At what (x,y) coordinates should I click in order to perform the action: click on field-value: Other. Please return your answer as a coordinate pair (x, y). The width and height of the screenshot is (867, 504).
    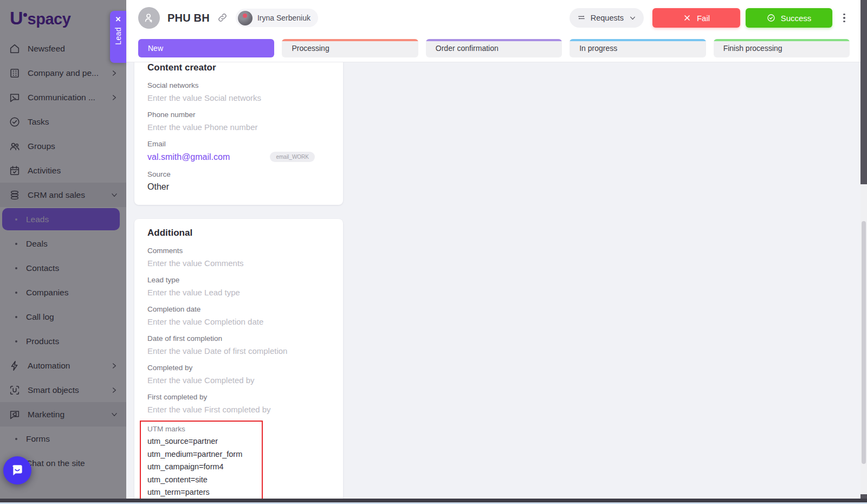
    Looking at the image, I should click on (238, 187).